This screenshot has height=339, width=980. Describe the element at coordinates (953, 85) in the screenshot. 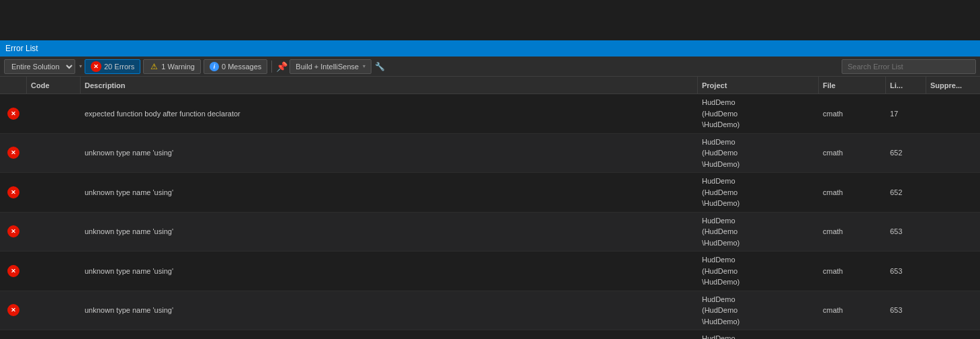

I see `col-header-suppress: Suppre...` at that location.